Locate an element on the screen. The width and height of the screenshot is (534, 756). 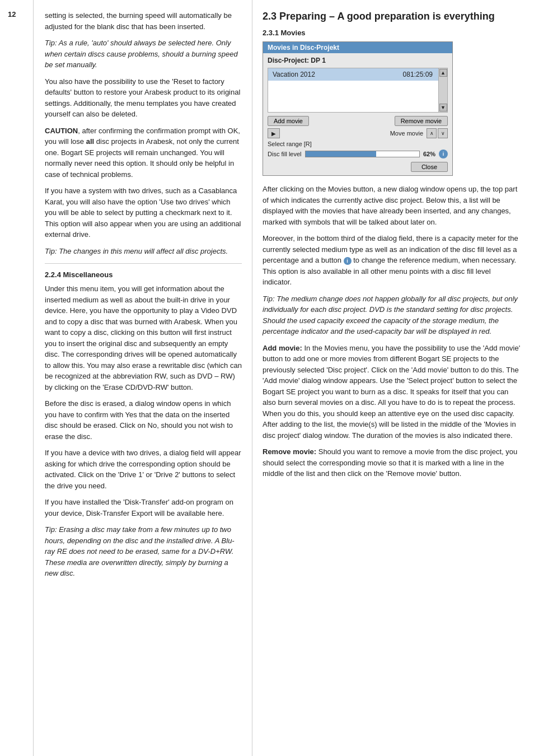
add-movie-text: In the Movies menu, you have the possibi… is located at coordinates (391, 392).